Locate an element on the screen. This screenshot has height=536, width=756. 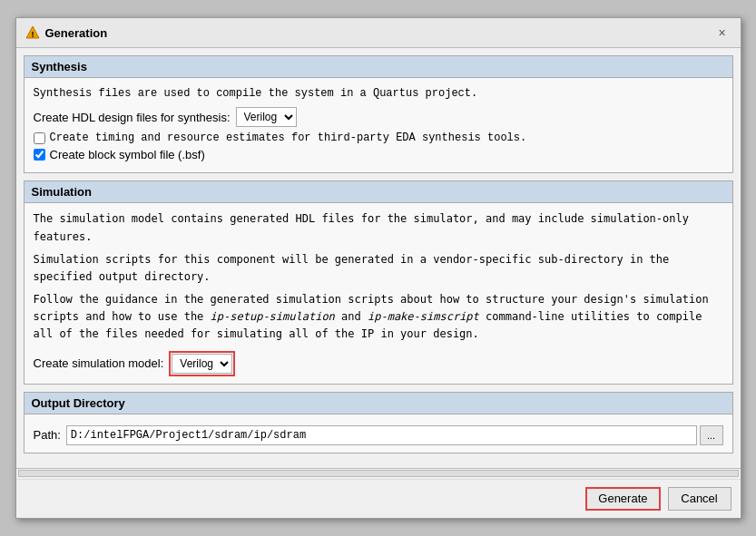
output-header: Output Directory is located at coordinates (378, 404).